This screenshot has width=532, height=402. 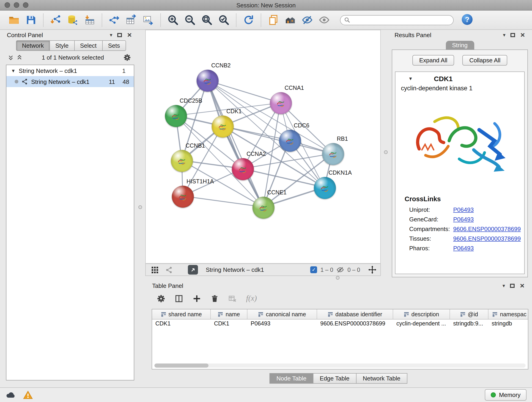 What do you see at coordinates (127, 57) in the screenshot?
I see `network-options-gear-icon` at bounding box center [127, 57].